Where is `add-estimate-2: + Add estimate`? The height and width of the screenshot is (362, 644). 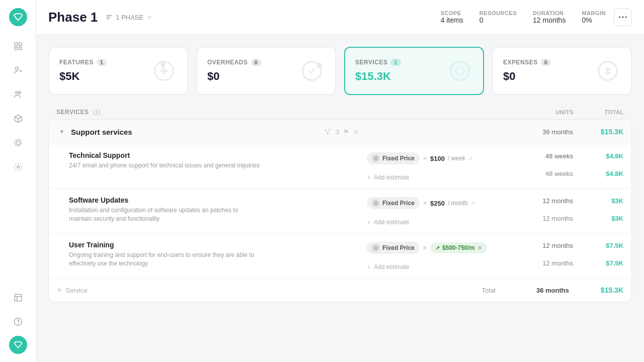
add-estimate-2: + Add estimate is located at coordinates (437, 223).